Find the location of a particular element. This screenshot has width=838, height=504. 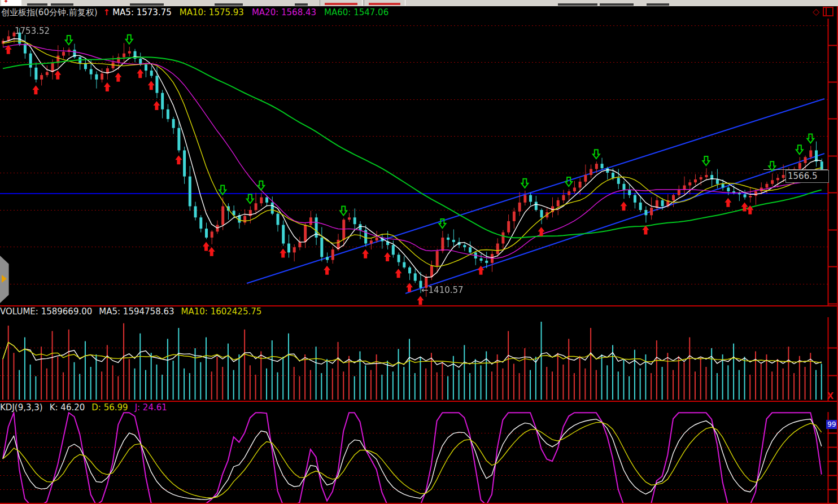

ma10-legend: MA10: 1575.93 is located at coordinates (212, 12).